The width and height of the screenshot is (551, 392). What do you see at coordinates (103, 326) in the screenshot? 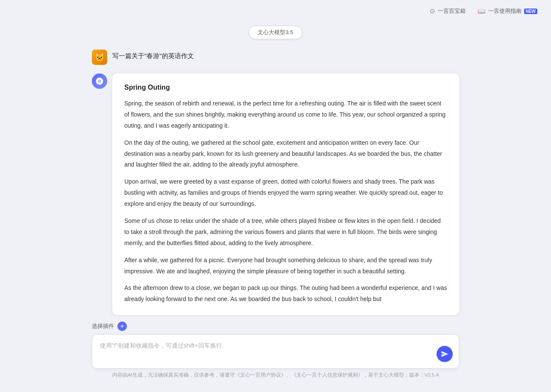
I see `plugin-label: 选择插件` at bounding box center [103, 326].